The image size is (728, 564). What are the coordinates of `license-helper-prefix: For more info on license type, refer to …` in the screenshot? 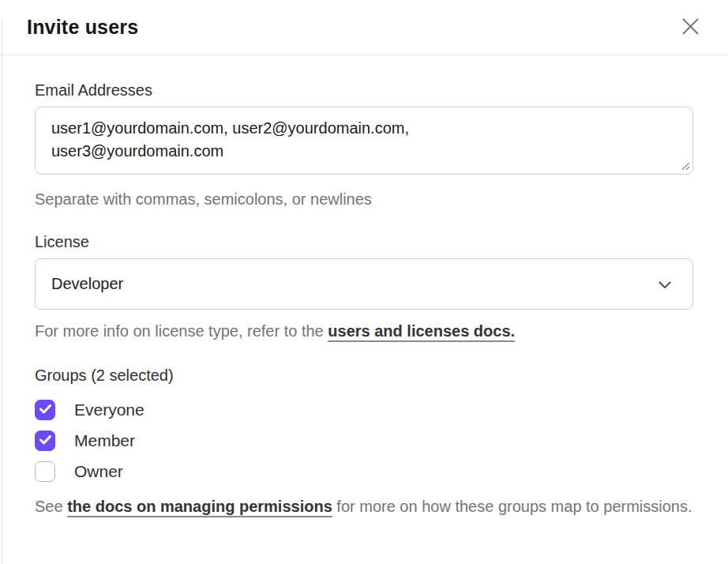 It's located at (182, 331).